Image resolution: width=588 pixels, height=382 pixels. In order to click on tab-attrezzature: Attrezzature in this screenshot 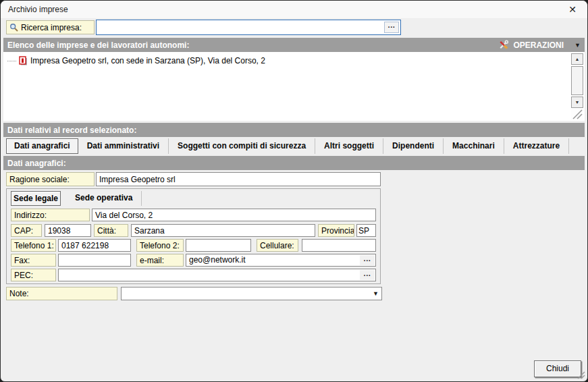, I will do `click(537, 146)`.